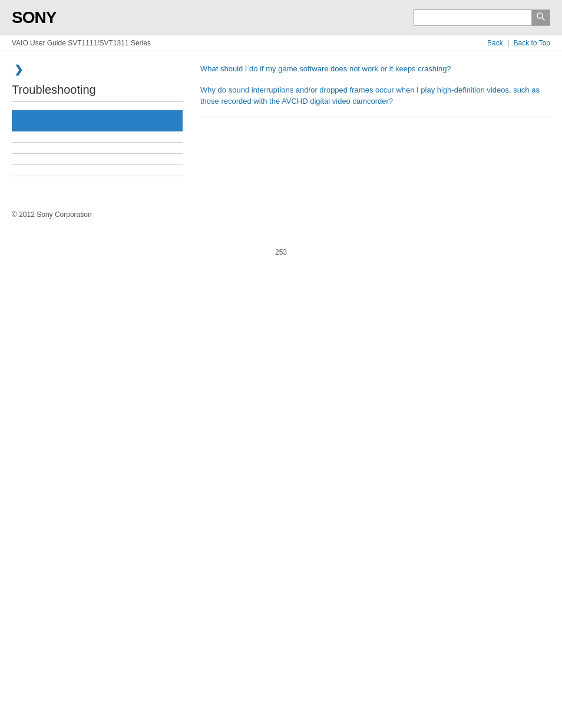  Describe the element at coordinates (281, 44) in the screenshot. I see `nav-bar: VAIO User Guide SVT1111/SVT1311 Series B…` at that location.